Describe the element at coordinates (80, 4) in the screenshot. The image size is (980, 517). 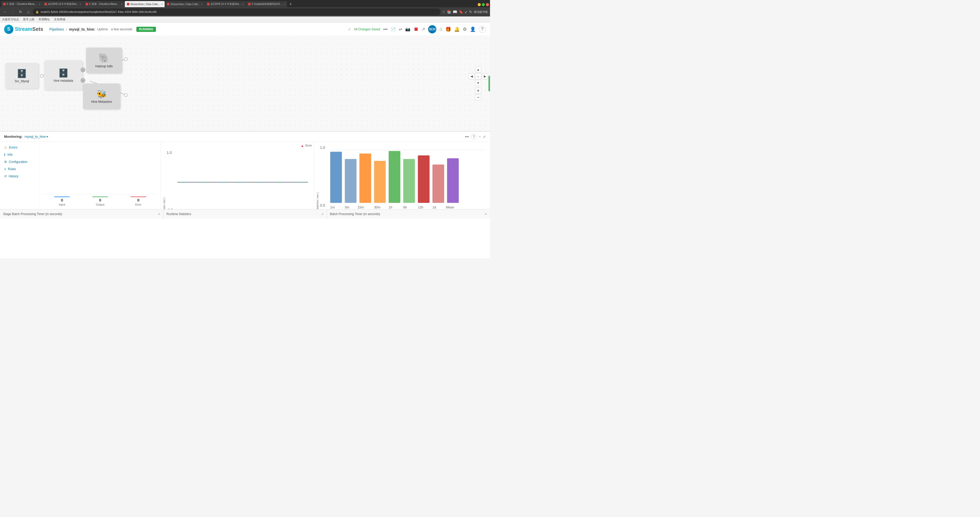
I see `tab-close-2: ×` at that location.